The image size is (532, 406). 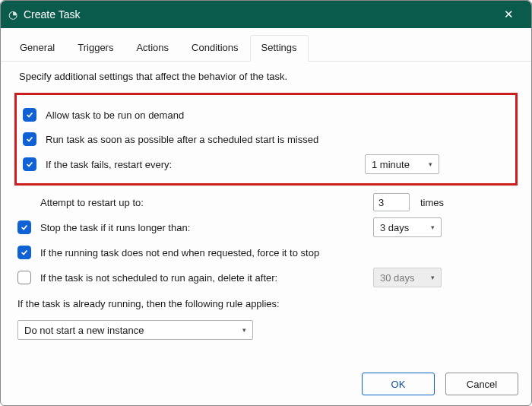 I want to click on tab-triggers: Triggers, so click(x=96, y=49).